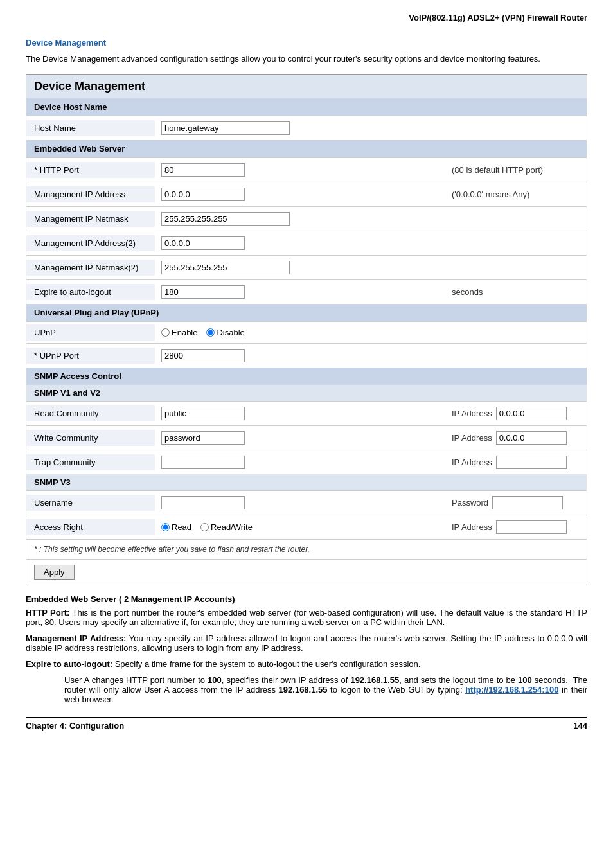  What do you see at coordinates (176, 527) in the screenshot?
I see `access-right-read-label: Read` at bounding box center [176, 527].